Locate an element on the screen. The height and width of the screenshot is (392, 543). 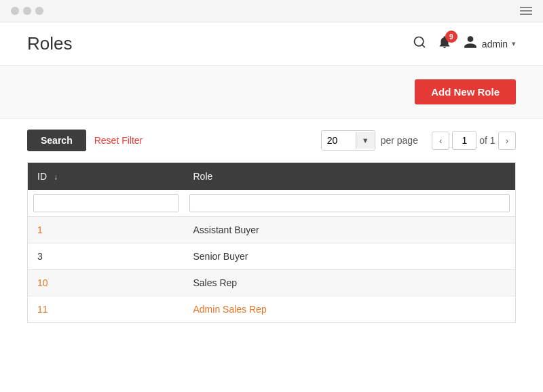
role-text: Senior Buyer is located at coordinates (221, 256).